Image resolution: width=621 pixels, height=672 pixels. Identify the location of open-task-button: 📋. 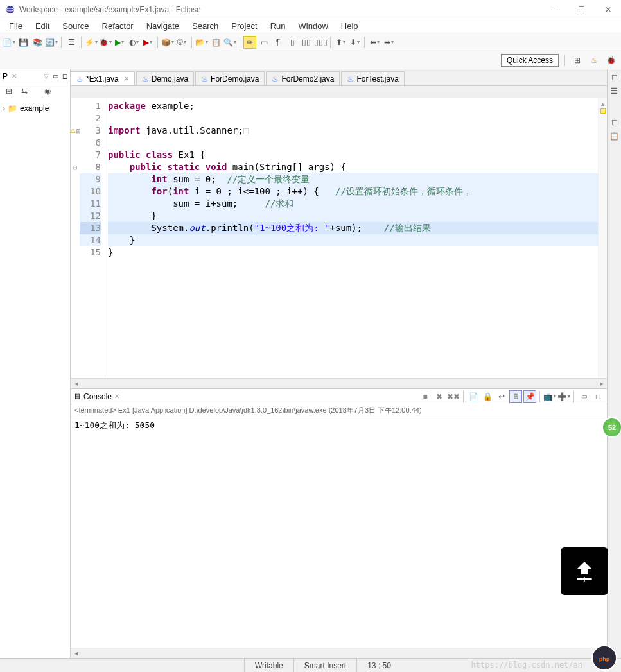
(216, 42).